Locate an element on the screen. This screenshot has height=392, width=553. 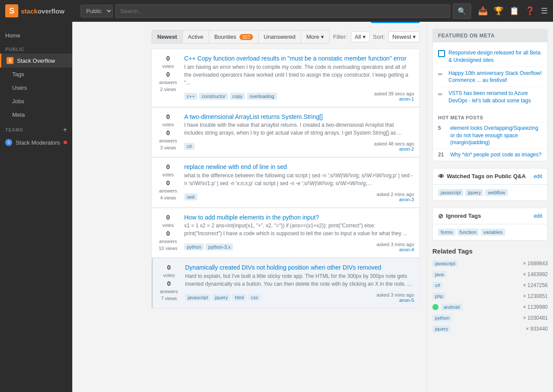
watched-tag-jquery: jquery is located at coordinates (474, 193).